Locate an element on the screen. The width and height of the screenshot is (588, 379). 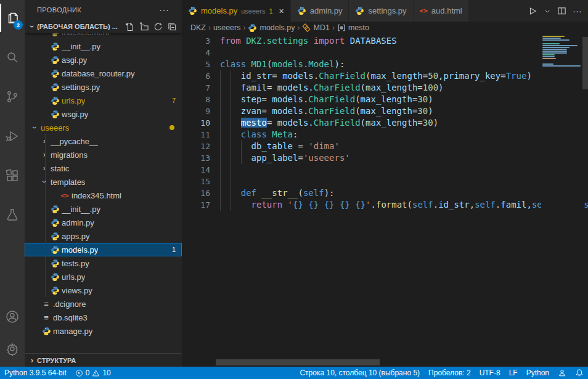
tree-item-label: migrations is located at coordinates (69, 155).